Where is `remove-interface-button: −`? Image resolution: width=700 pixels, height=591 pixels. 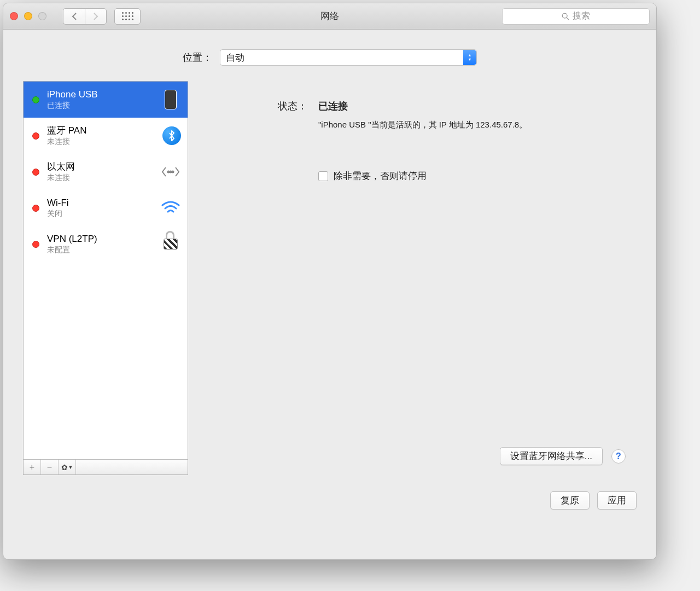 remove-interface-button: − is located at coordinates (50, 467).